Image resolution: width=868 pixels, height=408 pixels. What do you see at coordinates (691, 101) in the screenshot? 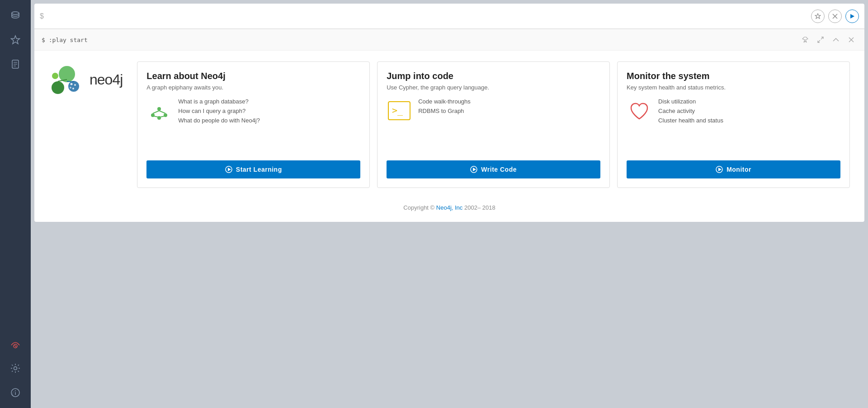
I see `monitor-link-1: Disk utilization` at bounding box center [691, 101].